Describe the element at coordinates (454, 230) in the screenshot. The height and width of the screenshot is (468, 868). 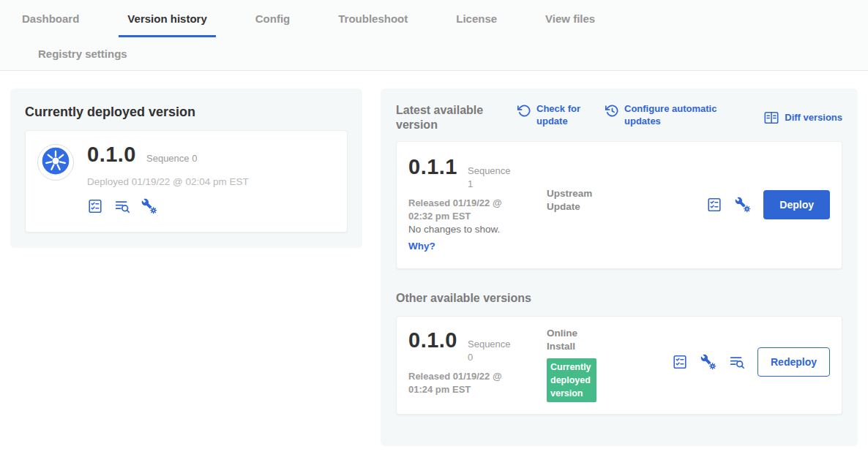
I see `no-changes-text: No changes to show.` at that location.